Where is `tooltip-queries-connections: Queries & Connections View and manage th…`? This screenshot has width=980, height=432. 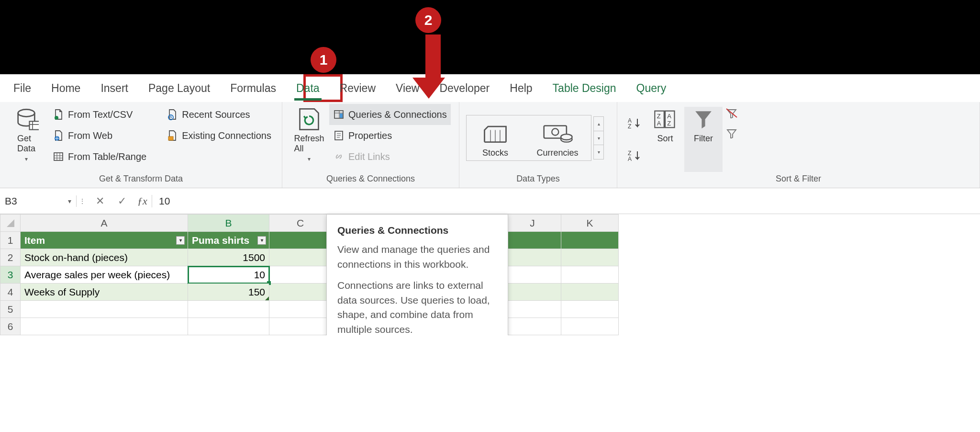 tooltip-queries-connections: Queries & Connections View and manage th… is located at coordinates (417, 275).